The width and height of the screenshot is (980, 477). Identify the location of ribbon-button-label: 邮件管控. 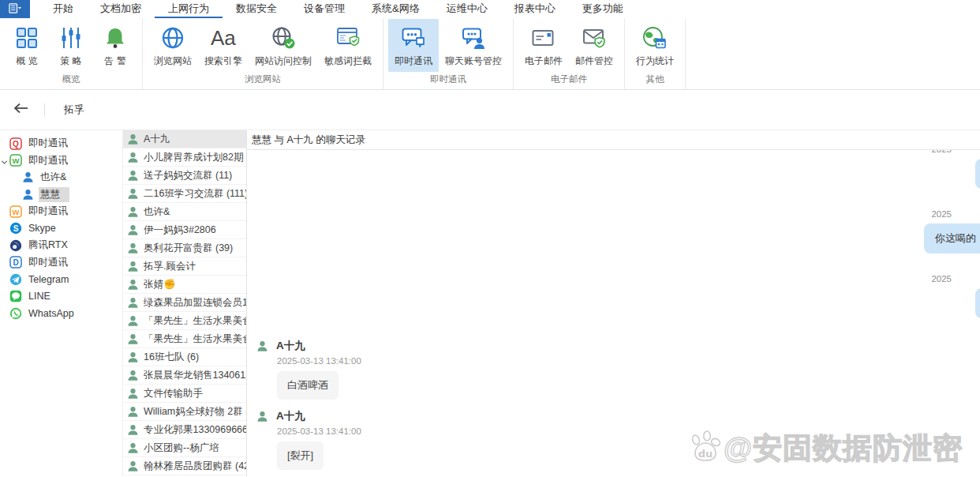
(594, 62).